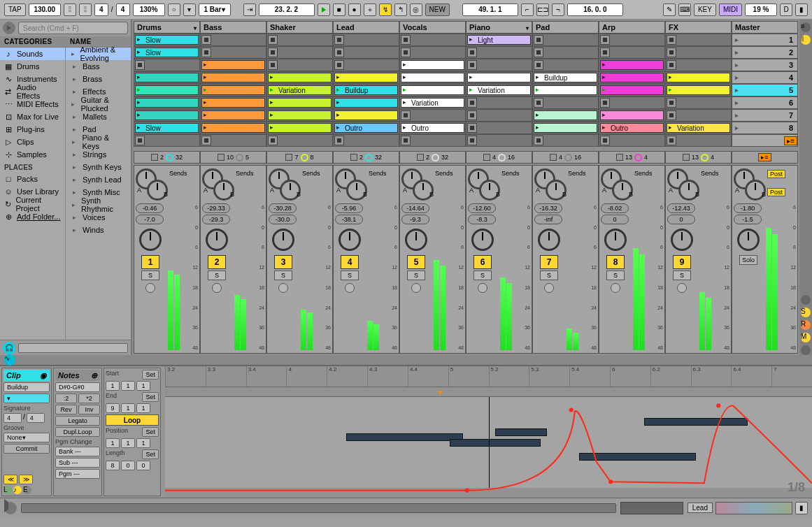  What do you see at coordinates (482, 219) in the screenshot?
I see `pan-value: -8.3` at bounding box center [482, 219].